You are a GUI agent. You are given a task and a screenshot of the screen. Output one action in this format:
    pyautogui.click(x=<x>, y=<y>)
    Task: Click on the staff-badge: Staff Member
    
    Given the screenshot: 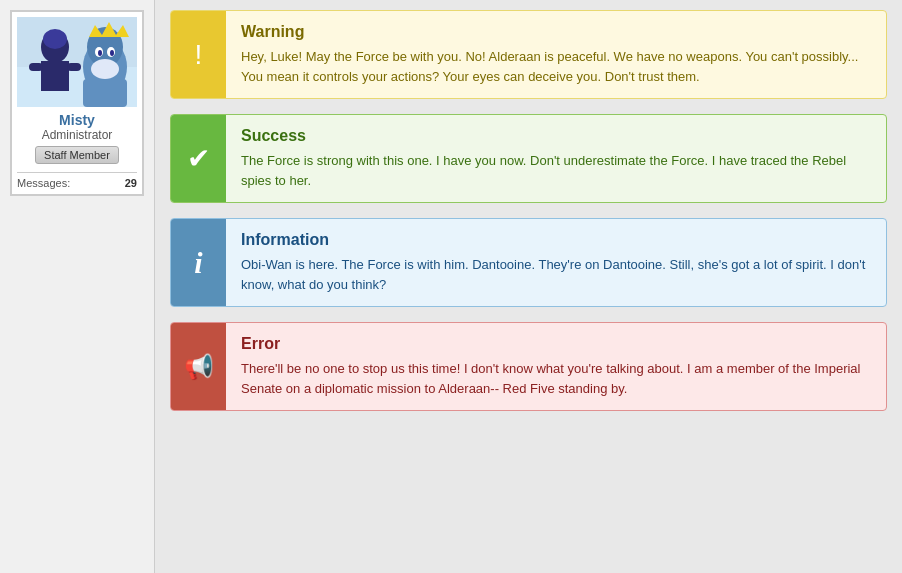 What is the action you would take?
    pyautogui.click(x=77, y=155)
    